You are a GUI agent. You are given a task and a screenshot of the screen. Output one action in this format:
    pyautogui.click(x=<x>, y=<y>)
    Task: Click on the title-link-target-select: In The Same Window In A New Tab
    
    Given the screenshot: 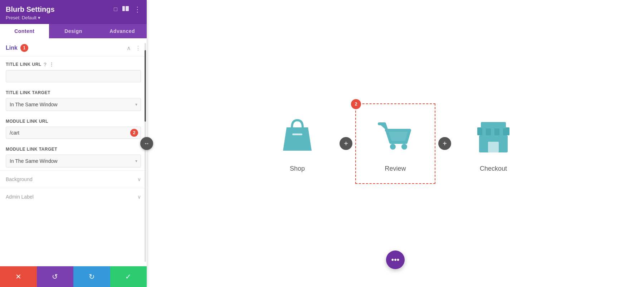 What is the action you would take?
    pyautogui.click(x=73, y=104)
    